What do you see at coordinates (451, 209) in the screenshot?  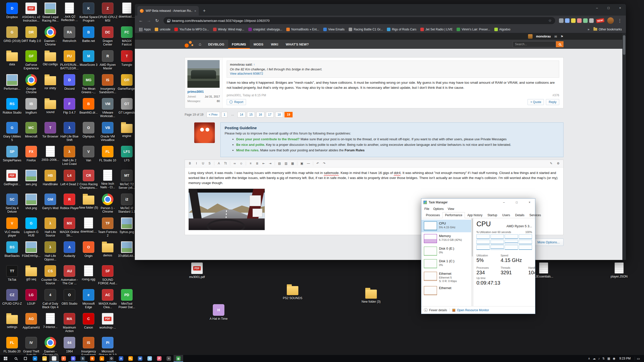 I see `menu-item: View` at bounding box center [451, 209].